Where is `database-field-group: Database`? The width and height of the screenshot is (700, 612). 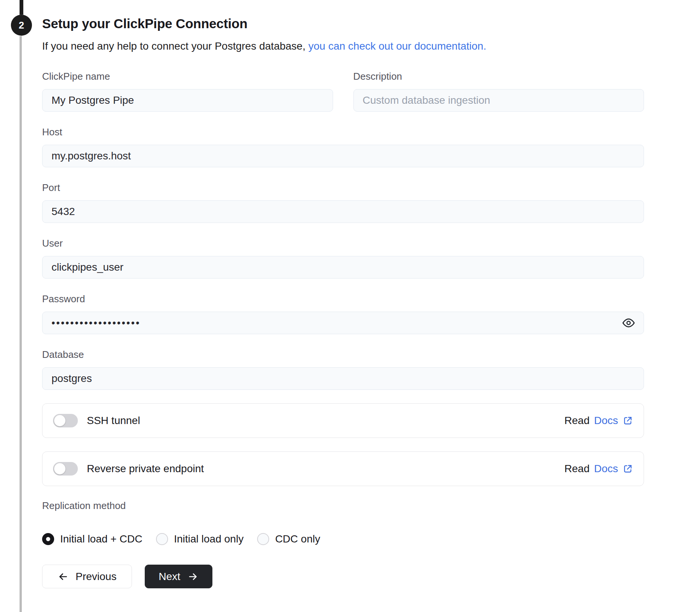
database-field-group: Database is located at coordinates (343, 369).